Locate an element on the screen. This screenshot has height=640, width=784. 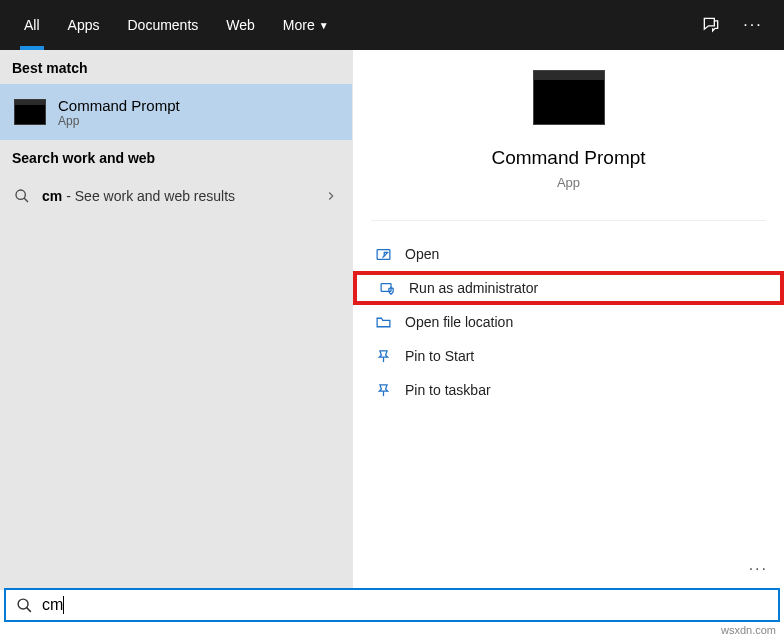
action-label: Open is located at coordinates (422, 254).